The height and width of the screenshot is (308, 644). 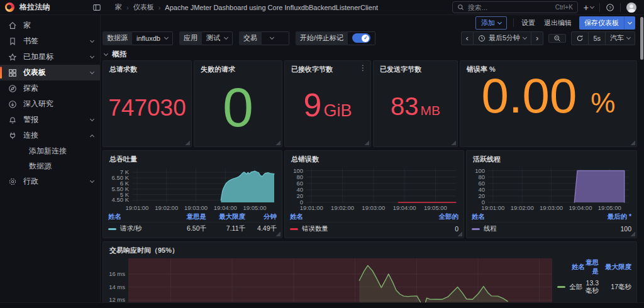 I want to click on search-box: Ctrl+K, so click(x=515, y=8).